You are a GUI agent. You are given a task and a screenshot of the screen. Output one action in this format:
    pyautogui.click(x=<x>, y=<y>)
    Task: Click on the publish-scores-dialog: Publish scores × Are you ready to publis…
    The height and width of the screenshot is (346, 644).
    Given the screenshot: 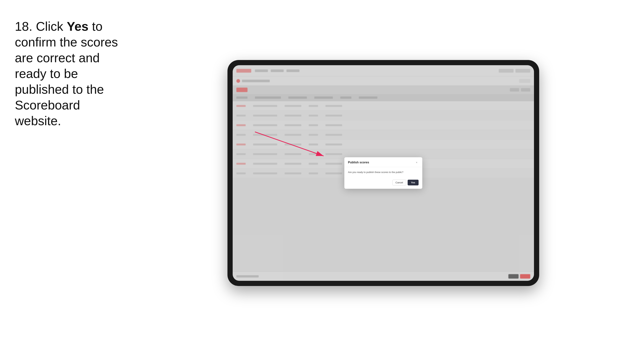 What is the action you would take?
    pyautogui.click(x=383, y=173)
    